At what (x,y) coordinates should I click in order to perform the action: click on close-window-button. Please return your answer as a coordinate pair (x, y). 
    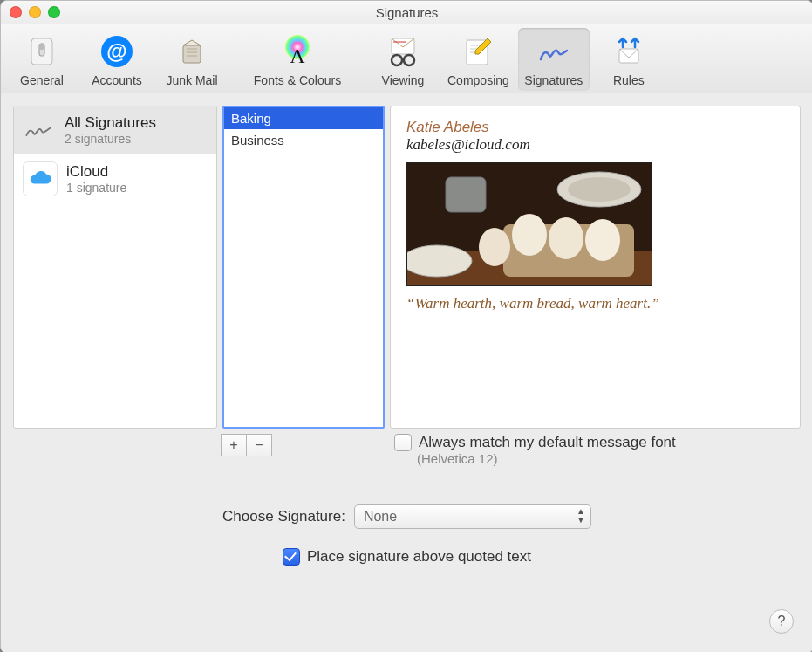
    Looking at the image, I should click on (16, 12).